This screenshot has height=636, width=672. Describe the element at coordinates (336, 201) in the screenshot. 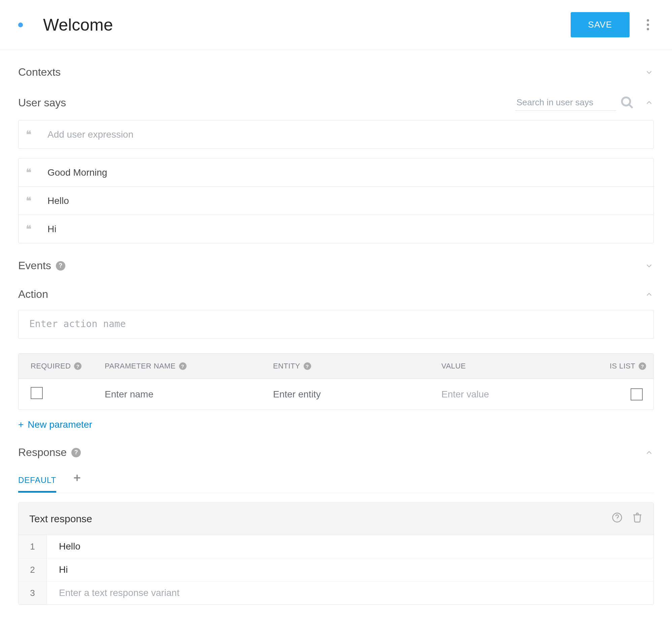

I see `user-expression-list: ❝ Good Morning ❝ Hello ❝ Hi` at that location.